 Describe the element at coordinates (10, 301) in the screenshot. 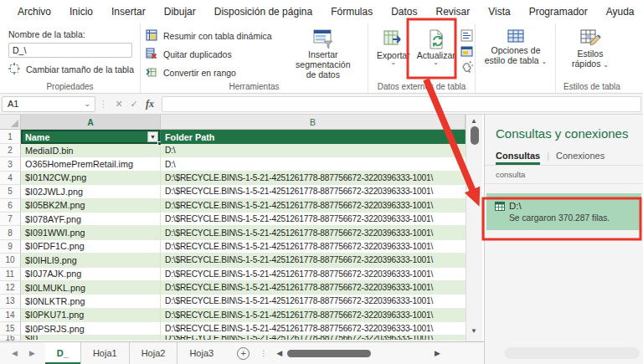

I see `row-number: 13` at that location.